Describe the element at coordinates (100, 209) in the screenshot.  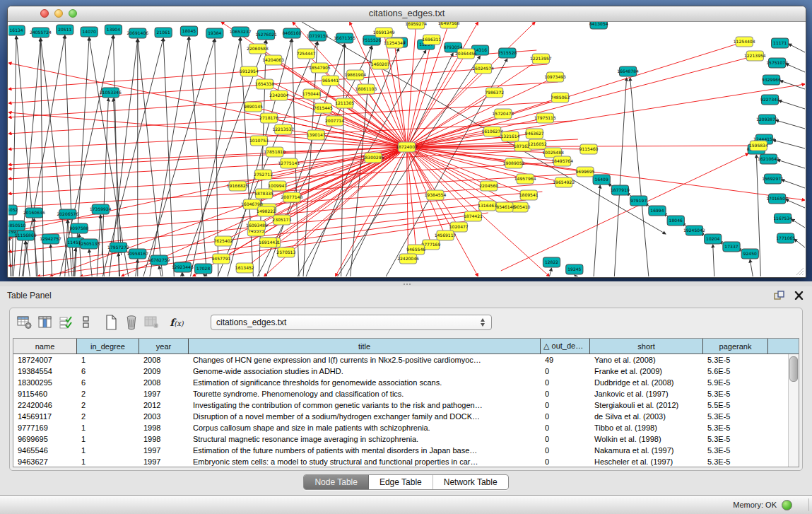
I see `graph-node: 17359924` at that location.